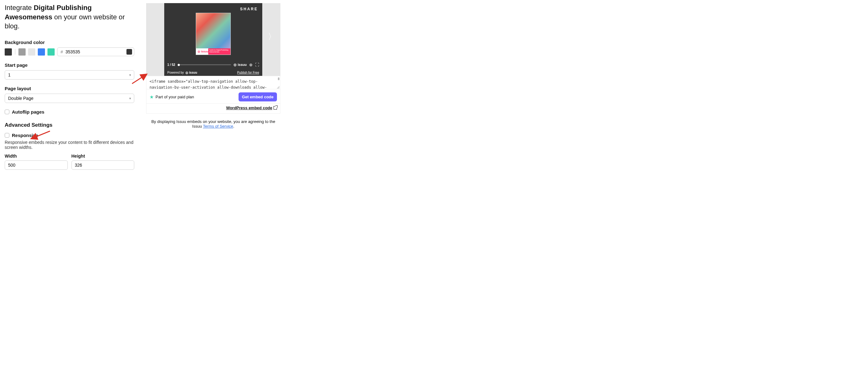 This screenshot has height=387, width=868. What do you see at coordinates (15, 52) in the screenshot?
I see `swatch-divider` at bounding box center [15, 52].